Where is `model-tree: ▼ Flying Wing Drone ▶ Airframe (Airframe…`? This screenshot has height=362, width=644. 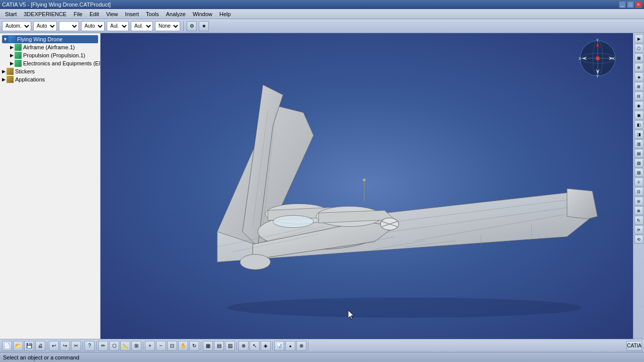 model-tree: ▼ Flying Wing Drone ▶ Airframe (Airframe… is located at coordinates (50, 186).